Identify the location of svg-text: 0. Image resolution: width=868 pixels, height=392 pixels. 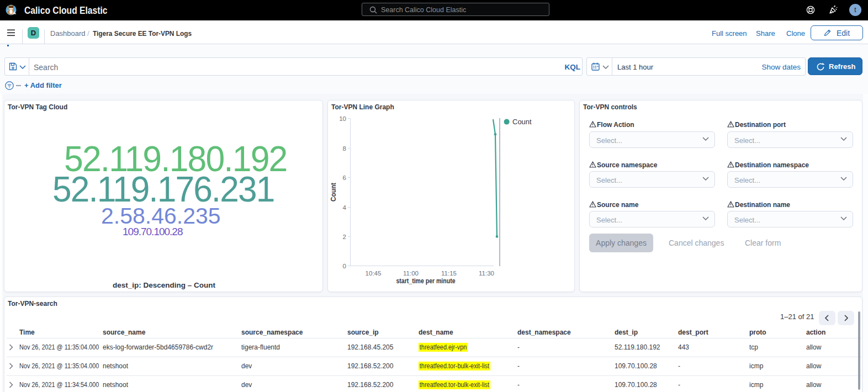
(345, 266).